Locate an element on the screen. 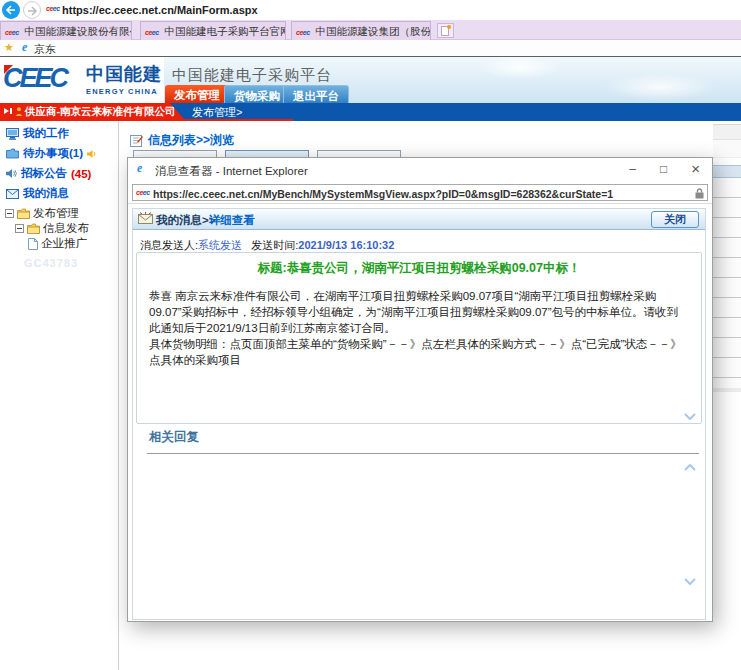 Image resolution: width=741 pixels, height=670 pixels. time-label: 发送时间: is located at coordinates (274, 245).